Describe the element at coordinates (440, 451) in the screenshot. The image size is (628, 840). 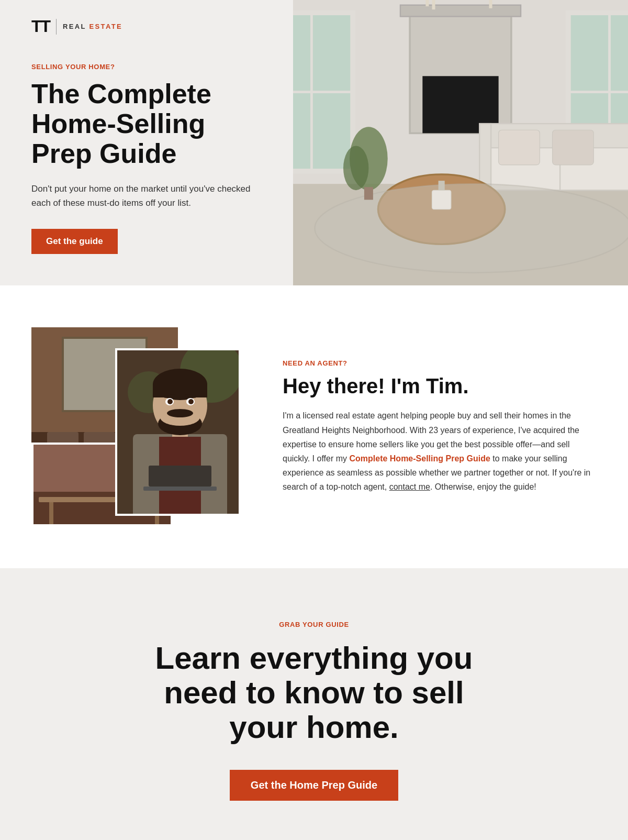
I see `about-body: I'm a licensed real estate agent helping…` at that location.